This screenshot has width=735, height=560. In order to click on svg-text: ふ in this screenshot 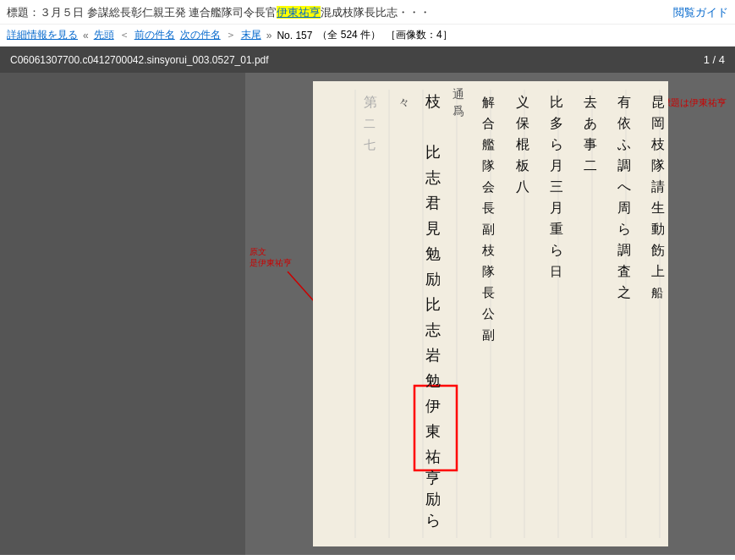, I will do `click(624, 144)`.